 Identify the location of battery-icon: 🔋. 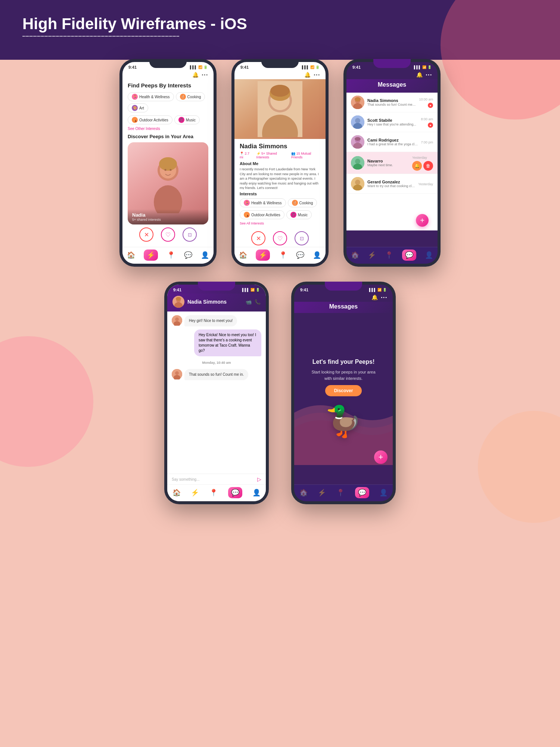
(317, 67).